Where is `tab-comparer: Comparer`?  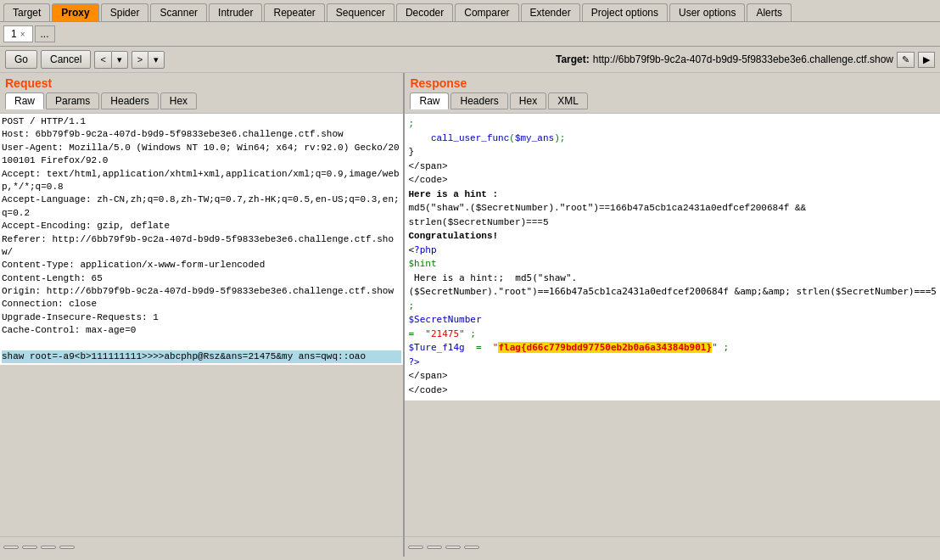
tab-comparer: Comparer is located at coordinates (487, 12).